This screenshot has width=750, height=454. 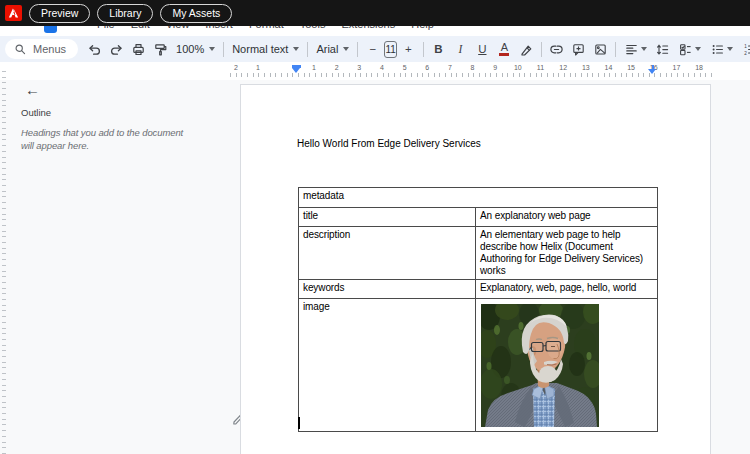 What do you see at coordinates (196, 49) in the screenshot?
I see `zoom-select: 100%` at bounding box center [196, 49].